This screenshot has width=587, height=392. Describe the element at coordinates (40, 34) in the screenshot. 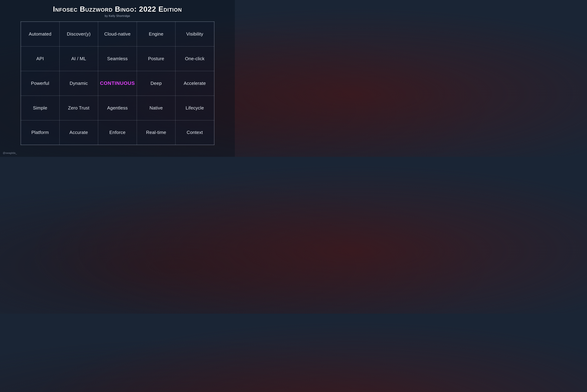

I see `bingo-cell-r1c1: Automated` at that location.